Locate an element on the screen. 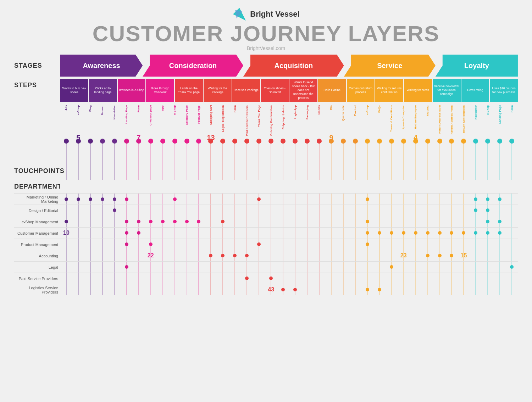 The height and width of the screenshot is (402, 532). tp-column: Form7 is located at coordinates (139, 200).